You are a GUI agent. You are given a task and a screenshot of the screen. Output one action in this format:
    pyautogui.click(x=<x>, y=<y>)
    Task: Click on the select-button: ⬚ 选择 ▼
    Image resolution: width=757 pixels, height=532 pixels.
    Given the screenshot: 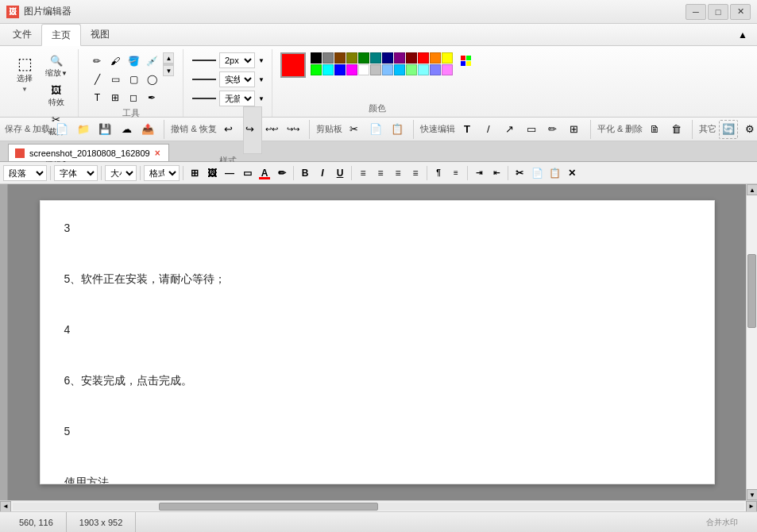 What is the action you would take?
    pyautogui.click(x=25, y=75)
    